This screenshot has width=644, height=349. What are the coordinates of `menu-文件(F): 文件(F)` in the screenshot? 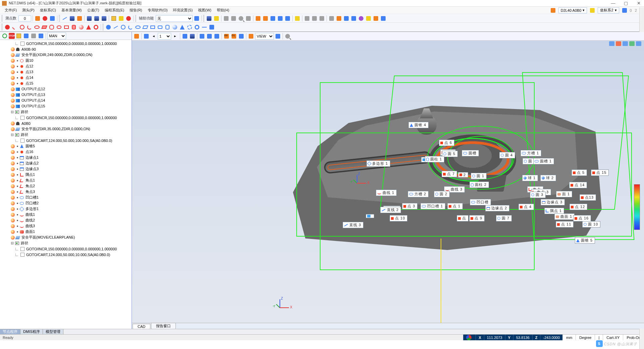 It's located at (11, 10).